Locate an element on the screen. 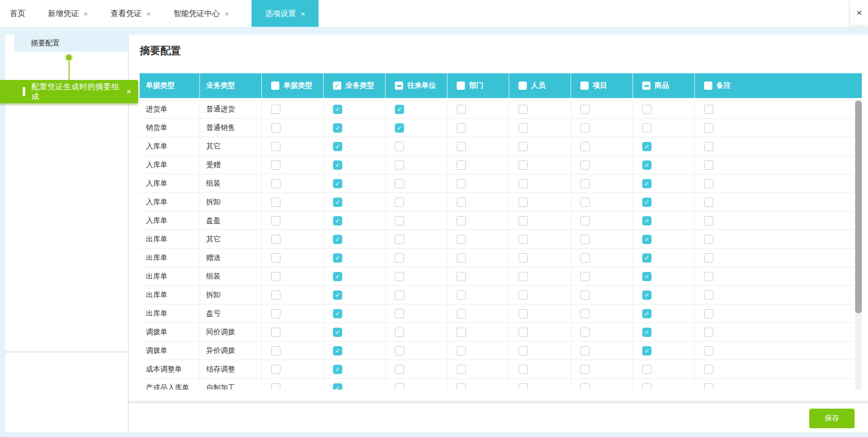  tab-options-settings: 选项设置× is located at coordinates (285, 13).